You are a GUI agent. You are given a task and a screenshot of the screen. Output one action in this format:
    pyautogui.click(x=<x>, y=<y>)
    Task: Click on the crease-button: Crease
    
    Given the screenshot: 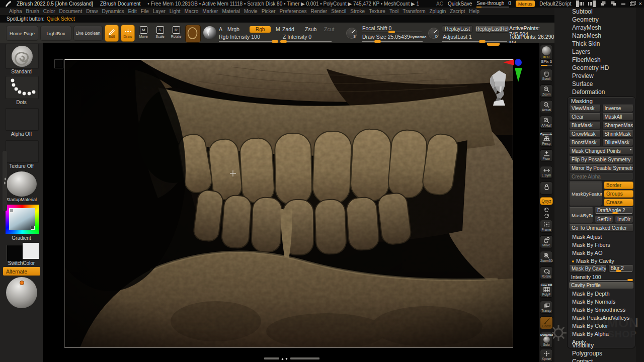 What is the action you would take?
    pyautogui.click(x=619, y=202)
    